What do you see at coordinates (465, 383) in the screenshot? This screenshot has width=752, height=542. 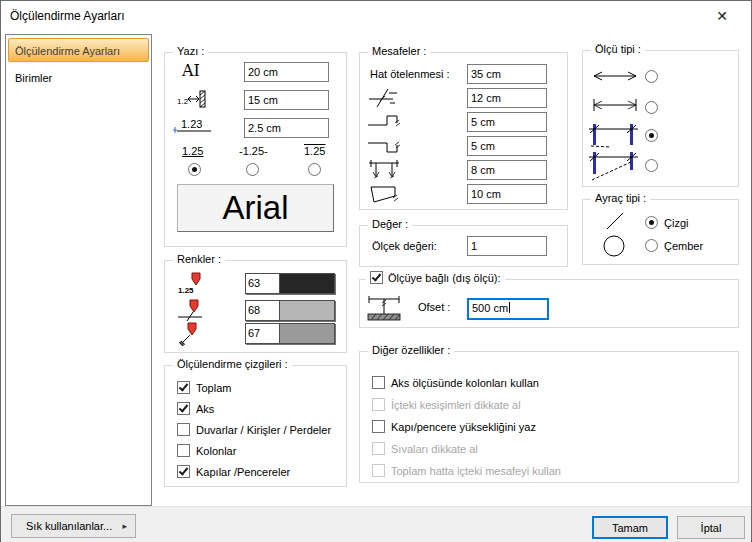 I see `aks-olcusunde-label: Aks ölçüsünde kolonları kullan` at bounding box center [465, 383].